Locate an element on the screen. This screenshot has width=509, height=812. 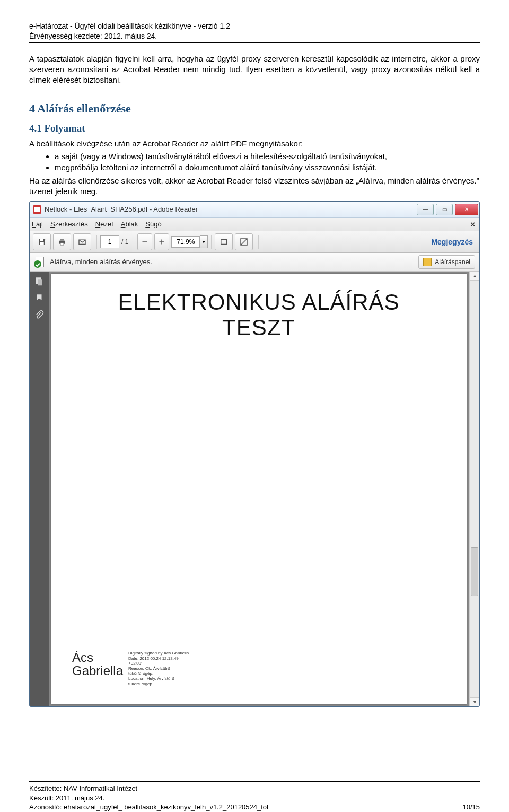
signature-panel-button: Aláíráspanel is located at coordinates (446, 262).